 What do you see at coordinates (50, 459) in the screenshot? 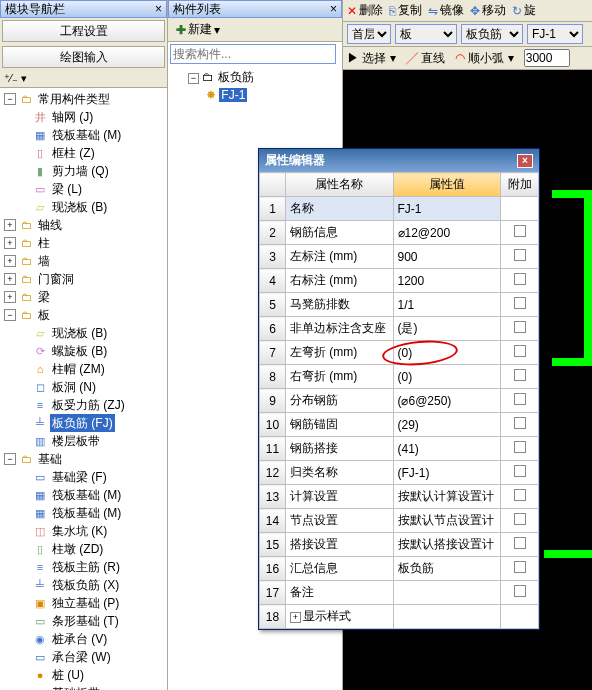
I see `tree-foundation-group: 基础` at bounding box center [50, 459].